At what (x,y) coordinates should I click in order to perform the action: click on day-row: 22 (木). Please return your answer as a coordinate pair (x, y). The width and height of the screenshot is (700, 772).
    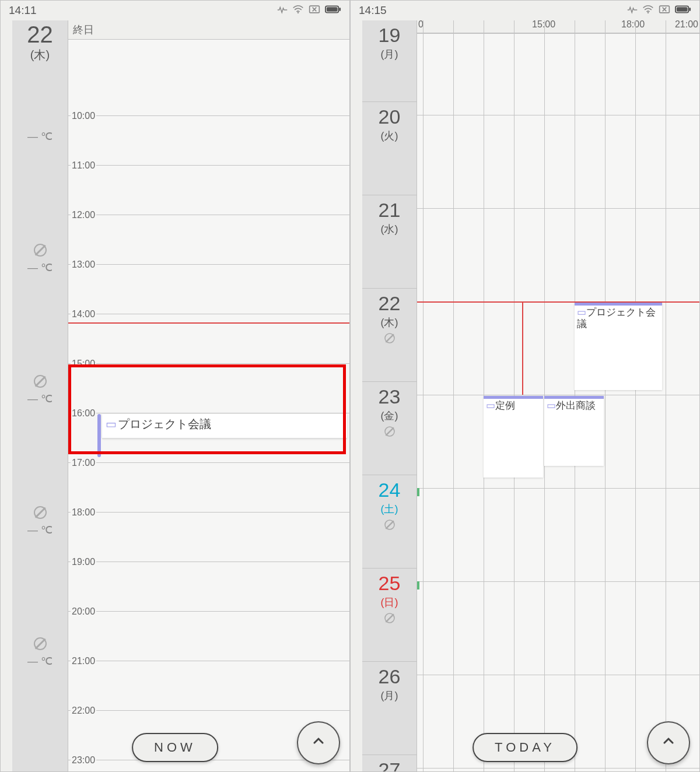
    Looking at the image, I should click on (390, 335).